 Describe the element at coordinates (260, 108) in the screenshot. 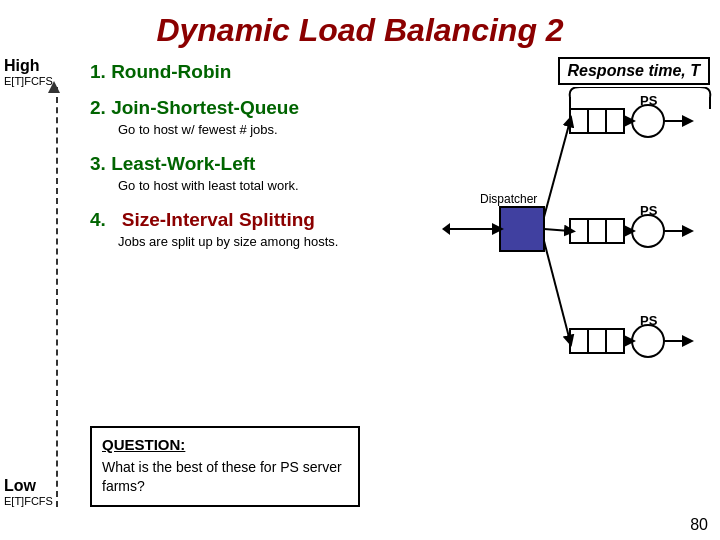

I see `item-2-title: 2. Join-Shortest-Queue` at that location.